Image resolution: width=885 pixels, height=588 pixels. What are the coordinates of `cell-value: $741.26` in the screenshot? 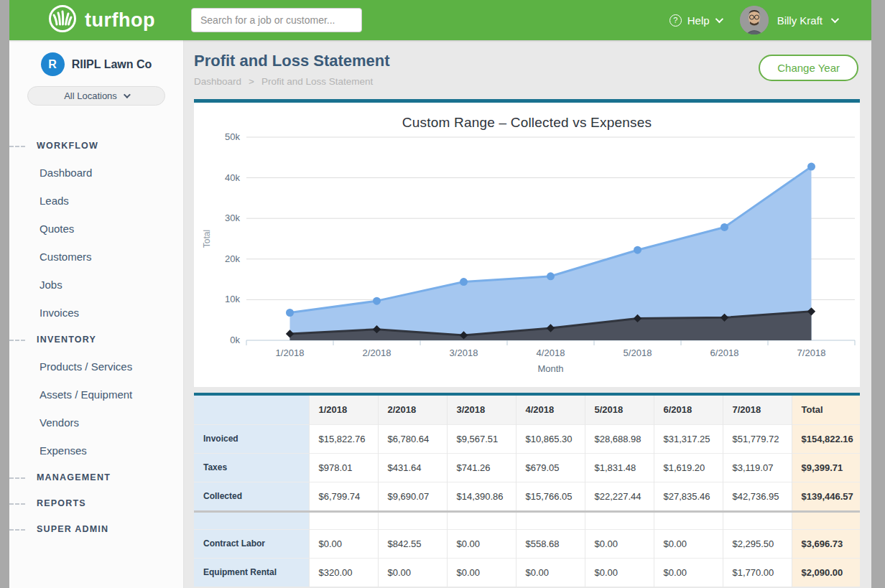 It's located at (481, 467).